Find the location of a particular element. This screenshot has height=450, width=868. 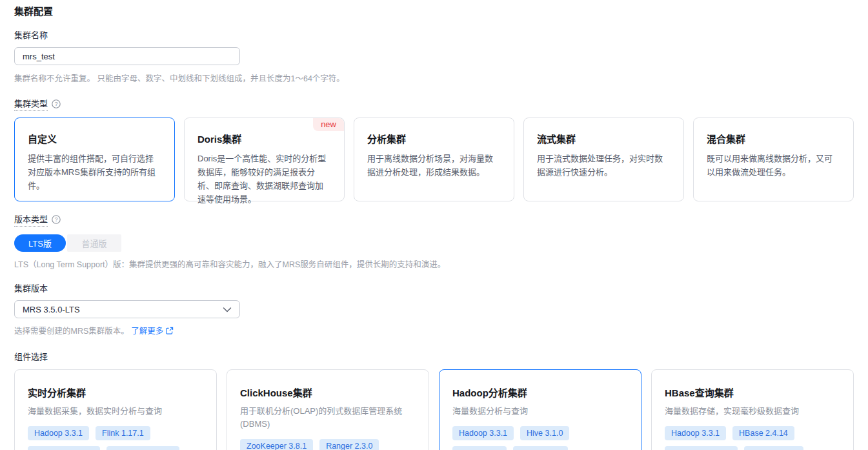

cluster-version-select: MRS 3.5.0-LTS is located at coordinates (127, 309).